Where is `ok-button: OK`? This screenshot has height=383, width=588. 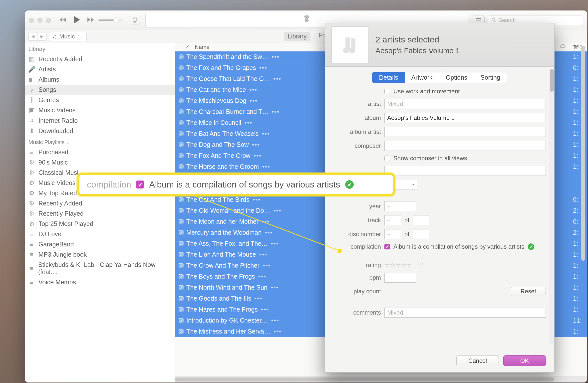 ok-button: OK is located at coordinates (525, 361).